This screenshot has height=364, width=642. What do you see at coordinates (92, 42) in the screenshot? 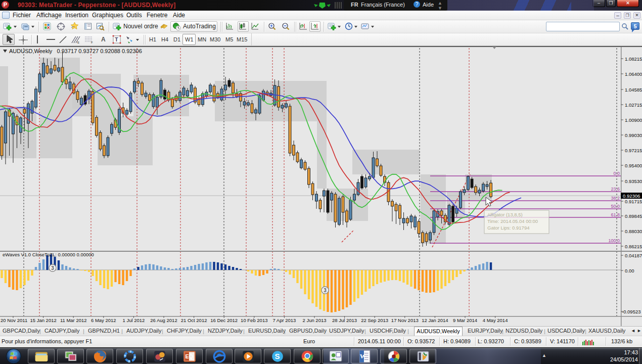
I see `svg-text: F` at bounding box center [92, 42].